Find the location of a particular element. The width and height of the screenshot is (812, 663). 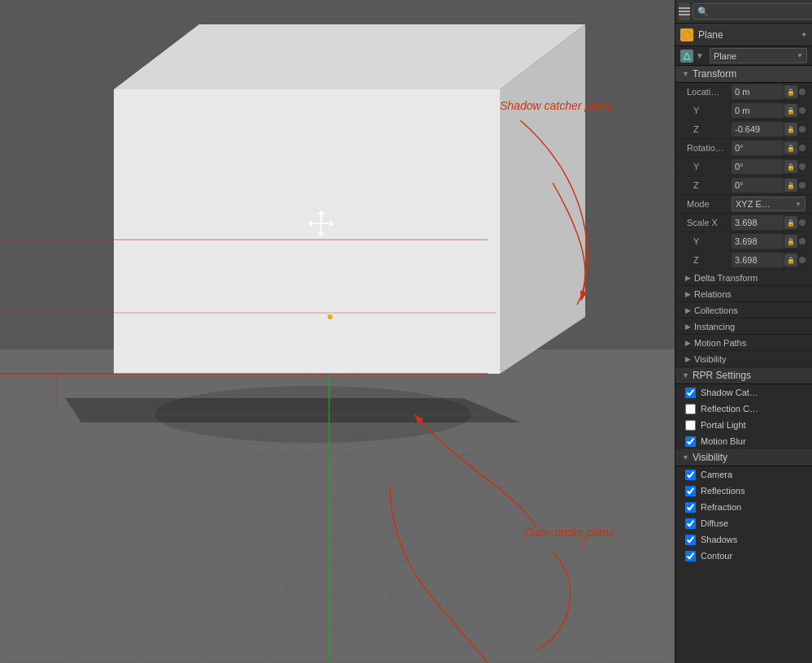

reflections-checkbox is located at coordinates (691, 491).